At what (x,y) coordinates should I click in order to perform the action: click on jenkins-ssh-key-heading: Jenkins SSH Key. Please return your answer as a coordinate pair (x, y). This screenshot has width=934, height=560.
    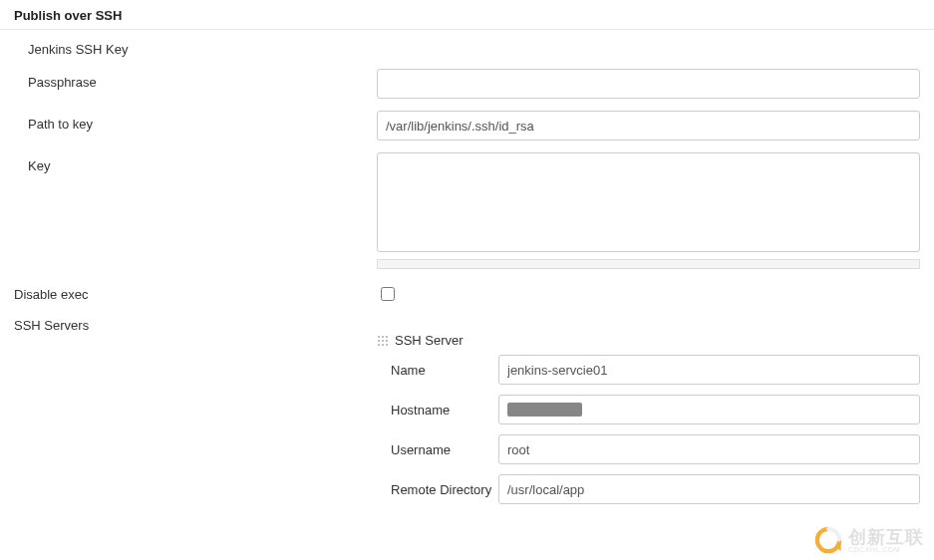
    Looking at the image, I should click on (78, 46).